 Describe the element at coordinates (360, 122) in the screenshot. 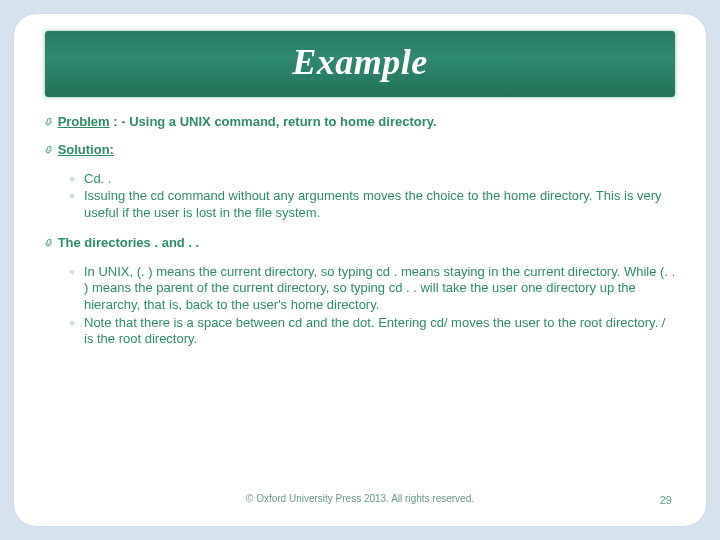

I see `problem-line: ߷ Problem : - Using a UNIX command, retu…` at that location.